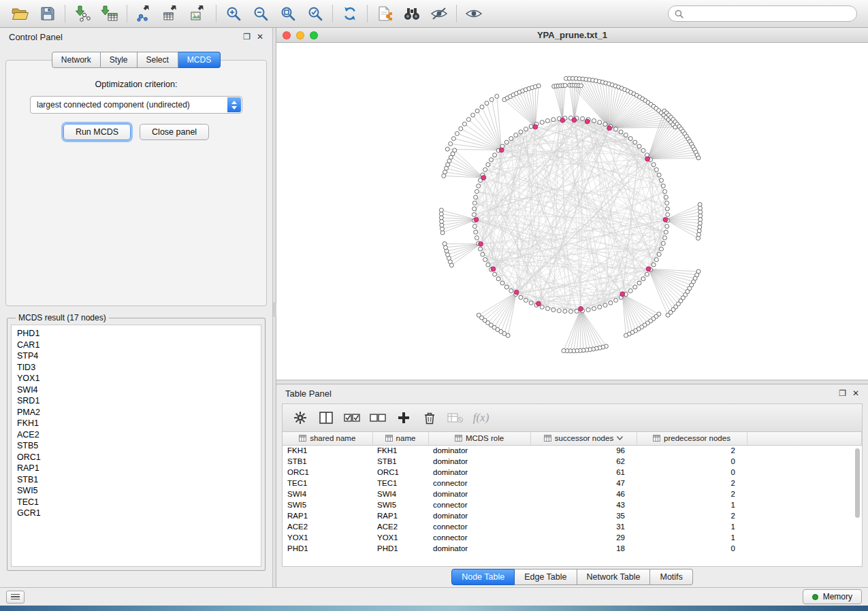 The height and width of the screenshot is (611, 868). I want to click on tab-mcds: MCDS, so click(199, 60).